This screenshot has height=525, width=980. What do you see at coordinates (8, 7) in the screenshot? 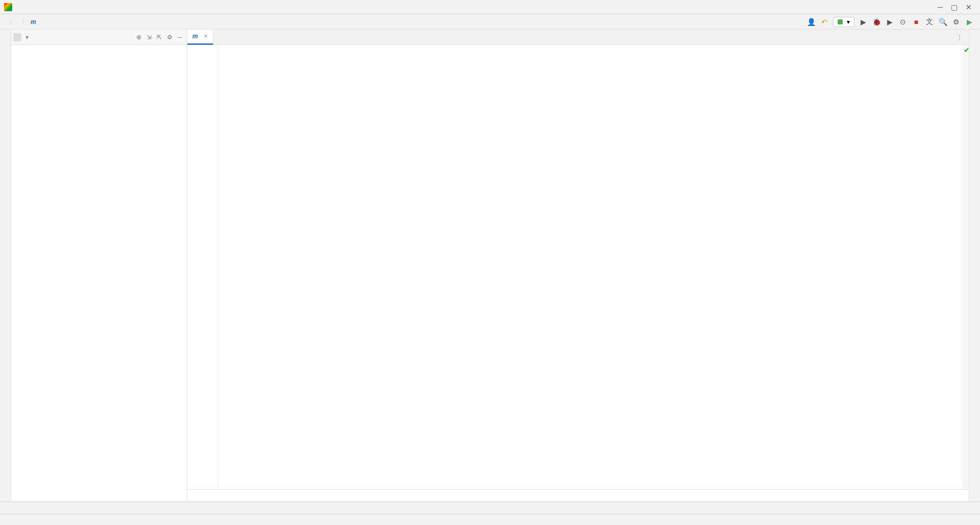
I see `app-icon` at bounding box center [8, 7].